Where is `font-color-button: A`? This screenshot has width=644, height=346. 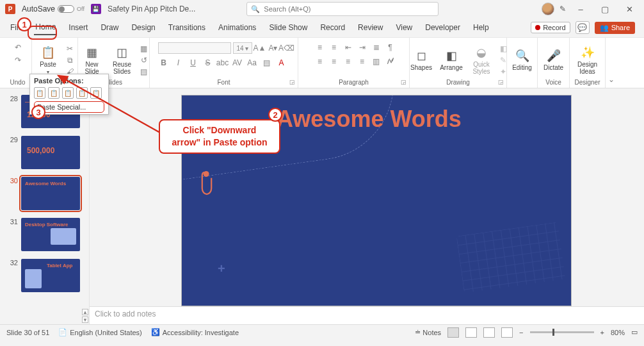
font-color-button: A is located at coordinates (282, 63).